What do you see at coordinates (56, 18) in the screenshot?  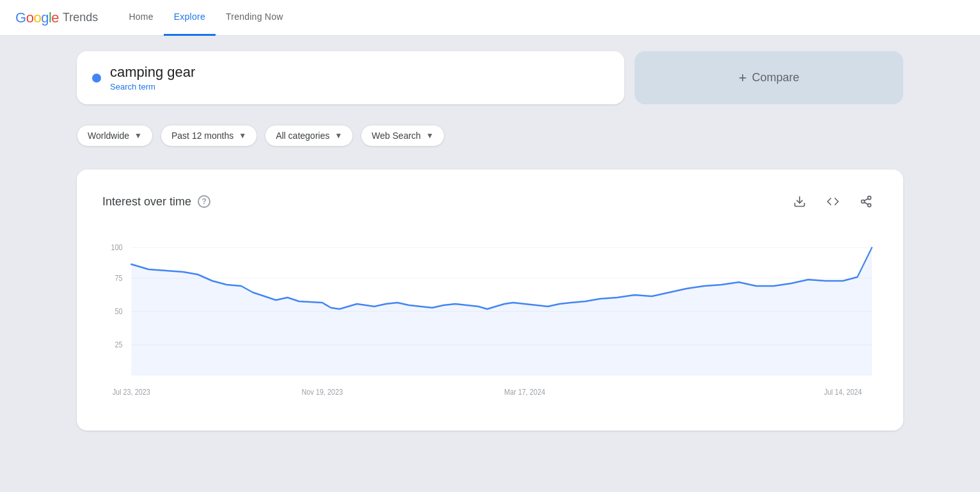 I see `google-trends-logo: Google Trends` at bounding box center [56, 18].